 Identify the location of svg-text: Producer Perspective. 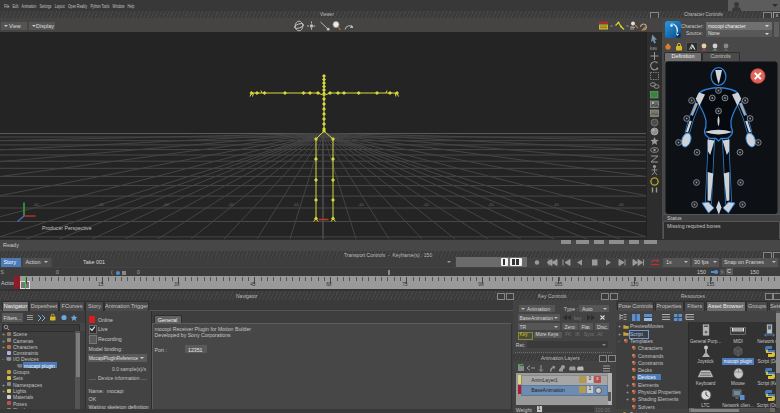
(67, 228).